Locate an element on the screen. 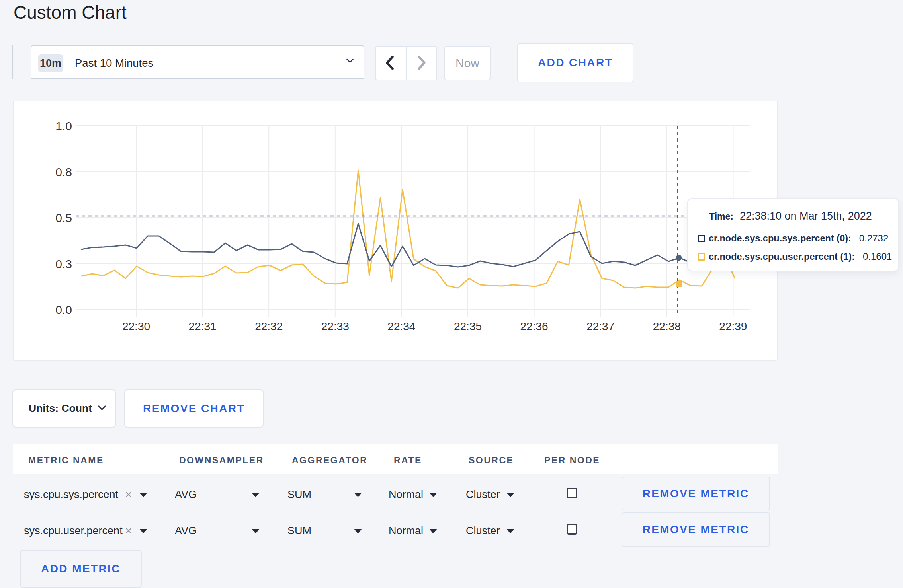 The image size is (903, 588). svg-text: 22:35 is located at coordinates (468, 326).